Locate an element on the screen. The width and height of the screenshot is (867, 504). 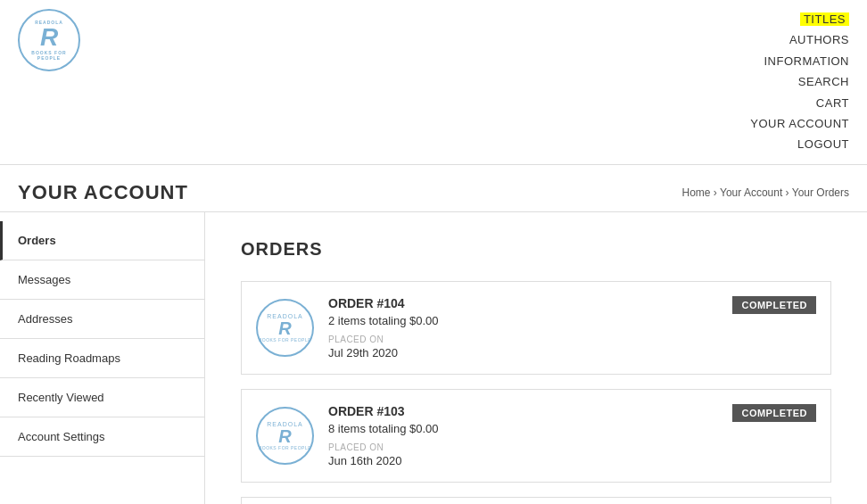
order-logo-0: READOLA R BOOKS FOR PEOPLE is located at coordinates (285, 328).